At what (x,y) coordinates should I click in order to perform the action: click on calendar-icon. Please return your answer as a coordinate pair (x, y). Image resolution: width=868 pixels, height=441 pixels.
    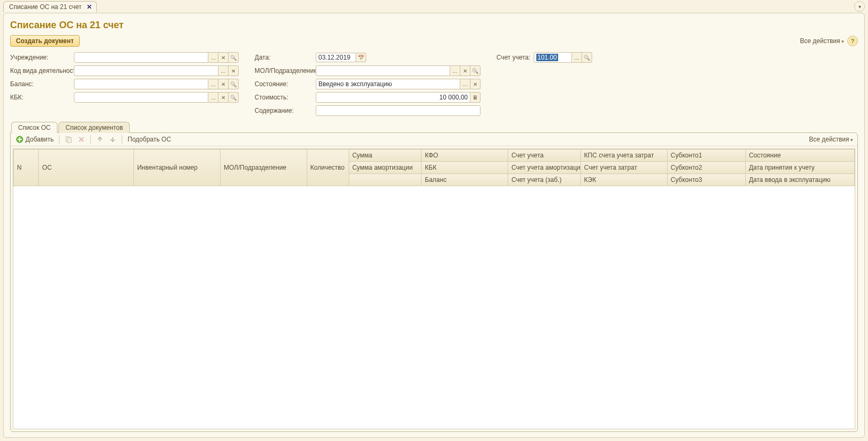
    Looking at the image, I should click on (361, 57).